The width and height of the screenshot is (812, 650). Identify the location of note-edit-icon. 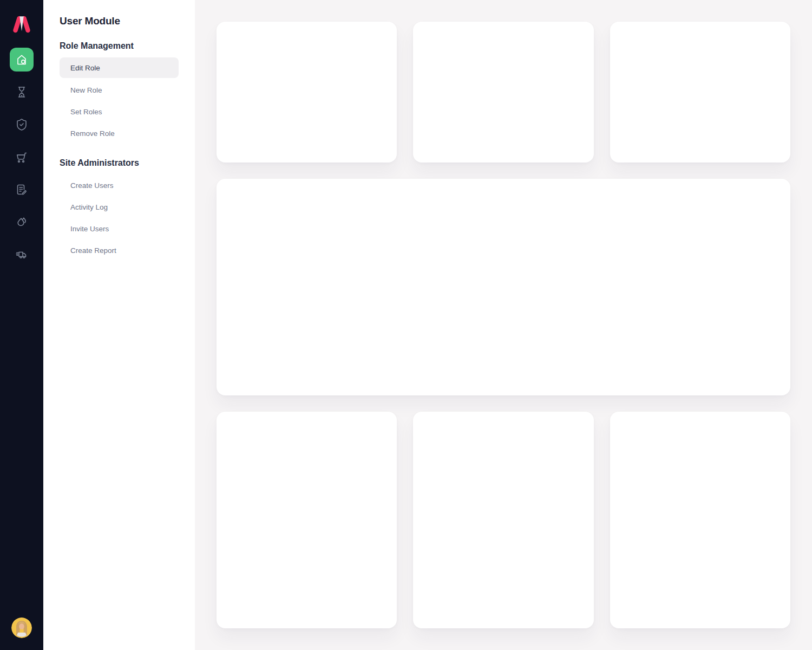
(22, 190).